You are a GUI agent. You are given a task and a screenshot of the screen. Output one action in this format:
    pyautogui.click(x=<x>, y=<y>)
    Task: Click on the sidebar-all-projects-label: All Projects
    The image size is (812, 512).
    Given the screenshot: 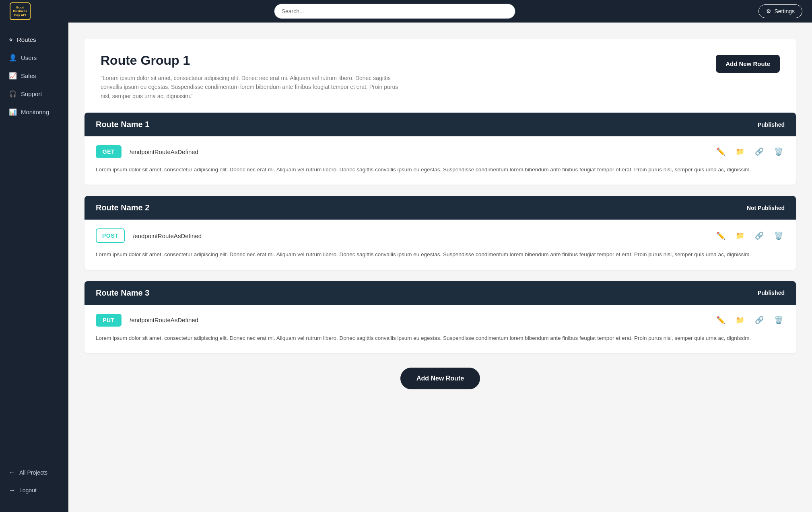 What is the action you would take?
    pyautogui.click(x=33, y=473)
    